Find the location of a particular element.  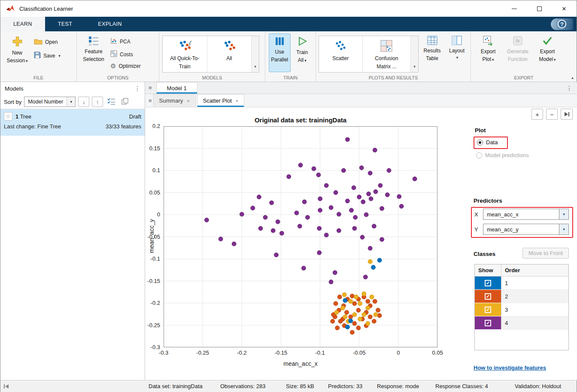

plot-tile-scatter: Scatter is located at coordinates (341, 54).